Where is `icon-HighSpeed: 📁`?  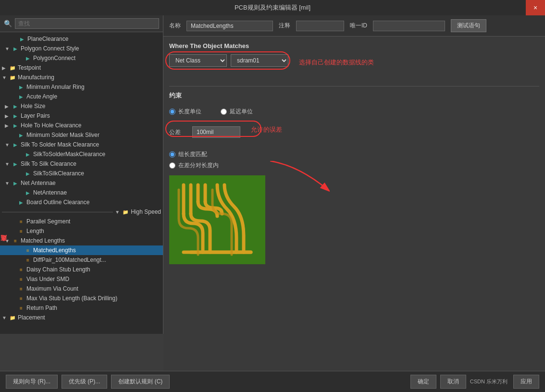
icon-HighSpeed: 📁 is located at coordinates (125, 212).